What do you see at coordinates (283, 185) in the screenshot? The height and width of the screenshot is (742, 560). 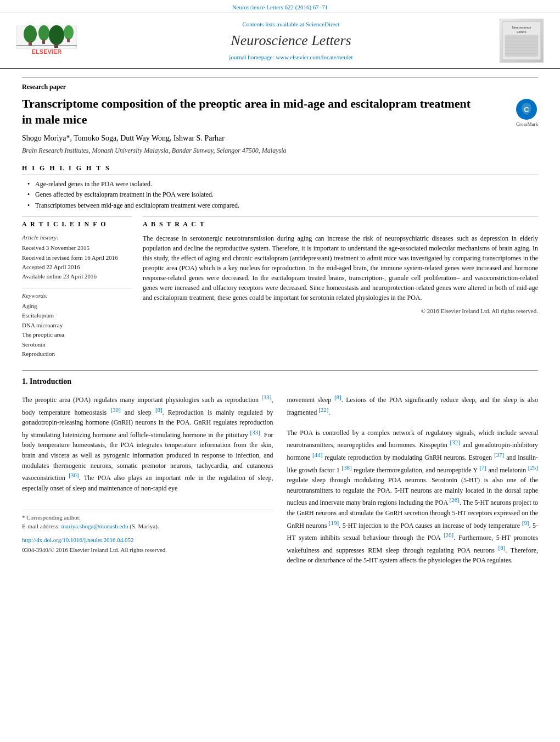 I see `highlight-item: Age-related genes in the POA were isolat…` at bounding box center [283, 185].